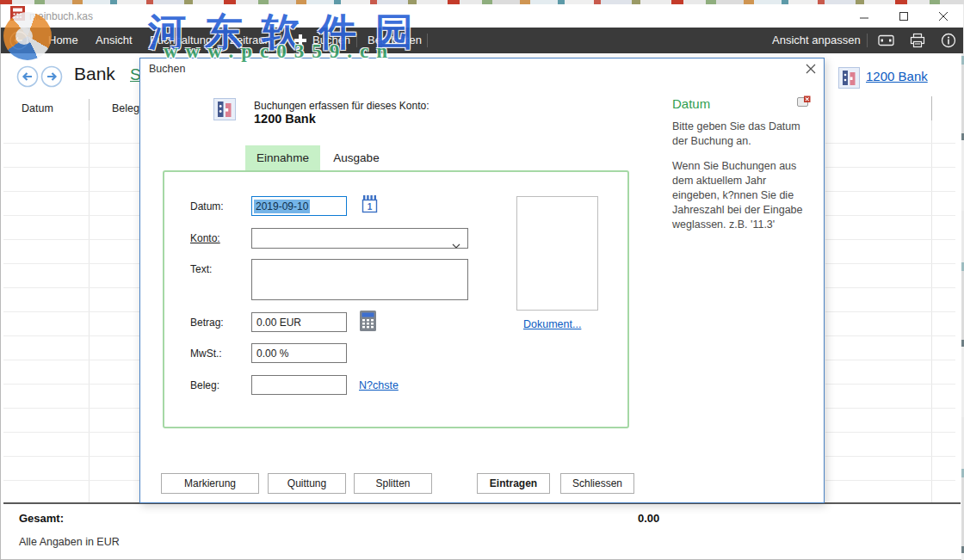 Image resolution: width=964 pixels, height=560 pixels. I want to click on account-ledger-icon, so click(849, 79).